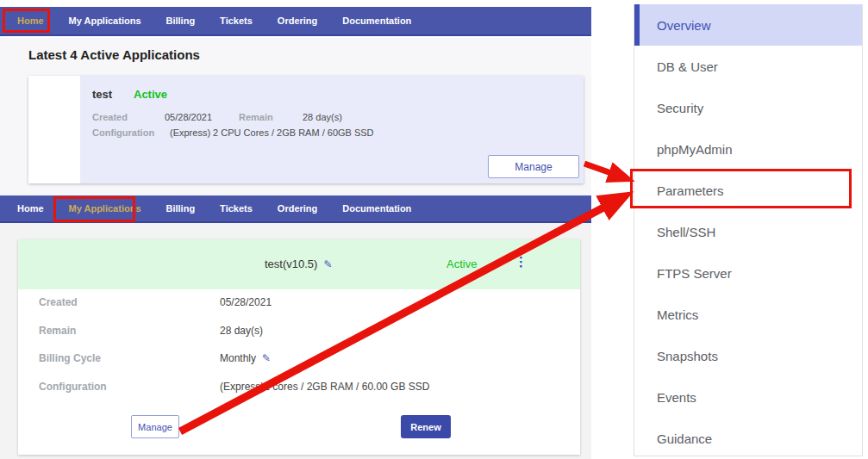 The image size is (868, 459). What do you see at coordinates (70, 358) in the screenshot?
I see `billing-cycle-label: Billing Cycle` at bounding box center [70, 358].